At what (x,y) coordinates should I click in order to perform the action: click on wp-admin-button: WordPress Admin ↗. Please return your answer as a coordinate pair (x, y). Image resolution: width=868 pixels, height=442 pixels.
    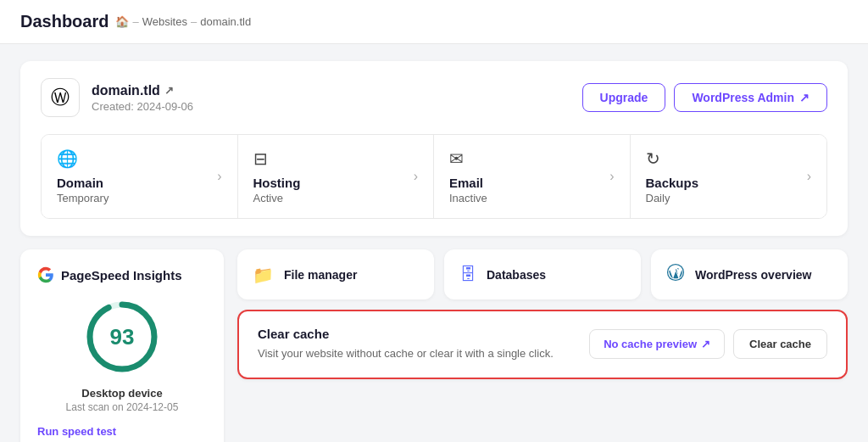
    Looking at the image, I should click on (751, 98).